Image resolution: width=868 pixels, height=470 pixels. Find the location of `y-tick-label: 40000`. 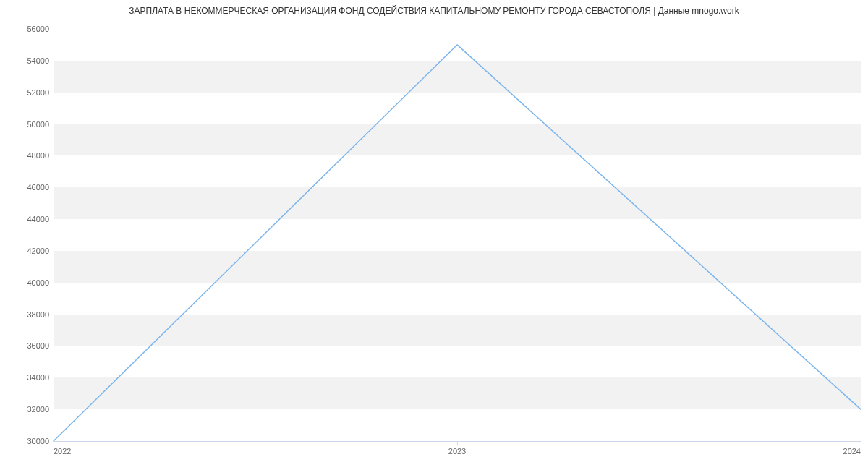

y-tick-label: 40000 is located at coordinates (41, 283).